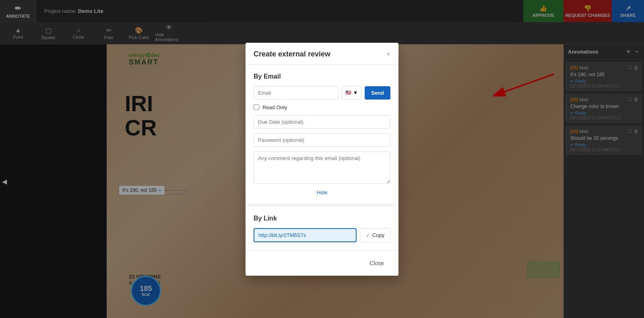 Image resolution: width=644 pixels, height=318 pixels. What do you see at coordinates (292, 54) in the screenshot?
I see `modal-title: Create external review` at bounding box center [292, 54].